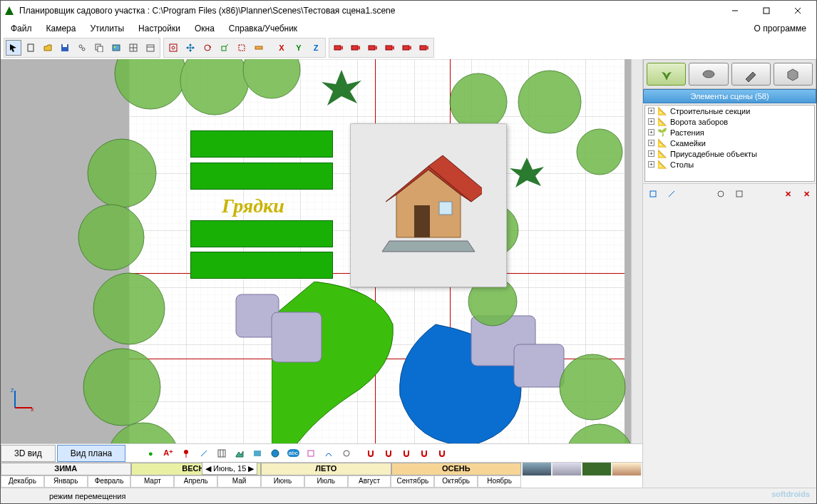  I want to click on tree-item: +📐Столы, so click(730, 164).